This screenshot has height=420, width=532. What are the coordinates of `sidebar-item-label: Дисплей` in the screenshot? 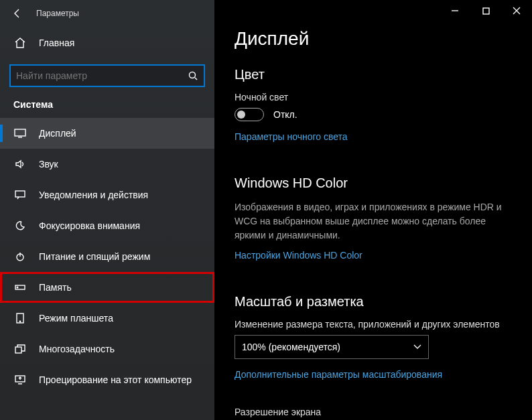 It's located at (58, 133).